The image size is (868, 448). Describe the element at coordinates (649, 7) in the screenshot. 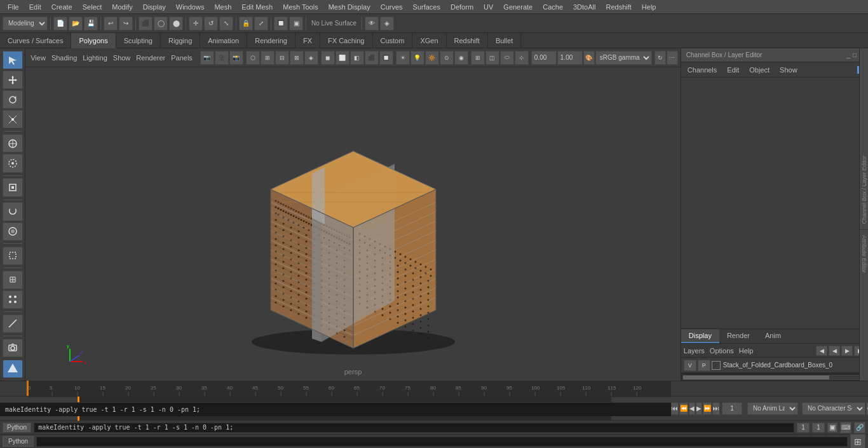

I see `menu-help: Help` at that location.